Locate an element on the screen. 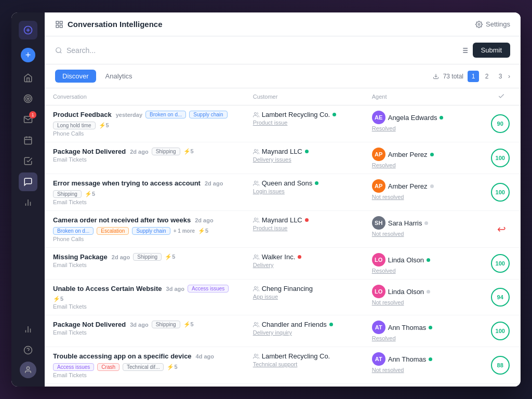 This screenshot has width=532, height=399. table-row: Package Not Delivered 2d ago Shipping ⚡5… is located at coordinates (283, 158).